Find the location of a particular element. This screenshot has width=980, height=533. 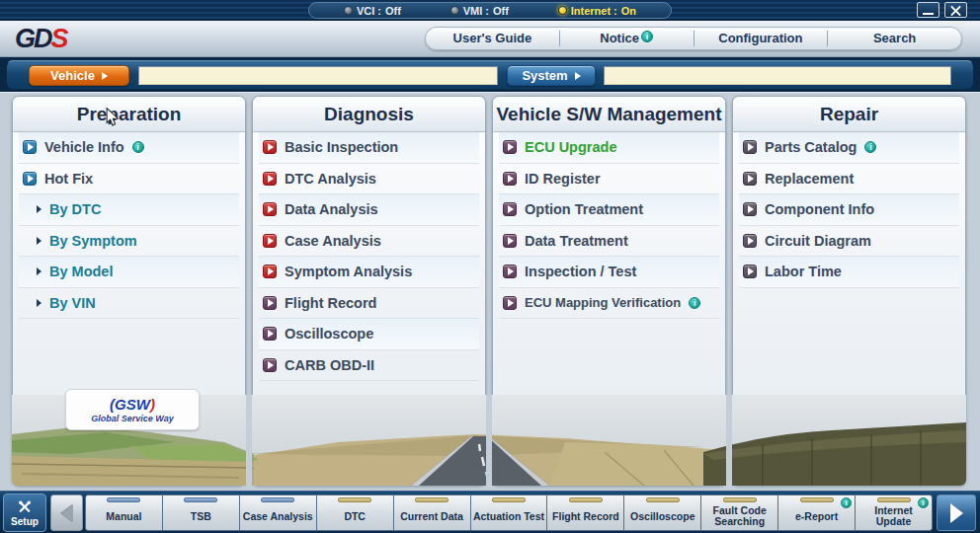

menu-item-label: Inspection / Test is located at coordinates (581, 271).